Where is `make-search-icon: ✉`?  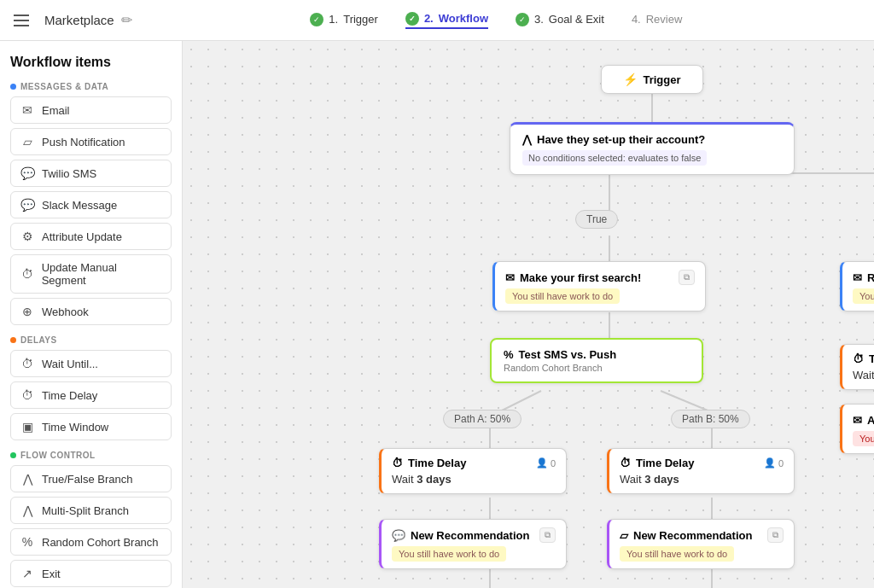 make-search-icon: ✉ is located at coordinates (510, 278).